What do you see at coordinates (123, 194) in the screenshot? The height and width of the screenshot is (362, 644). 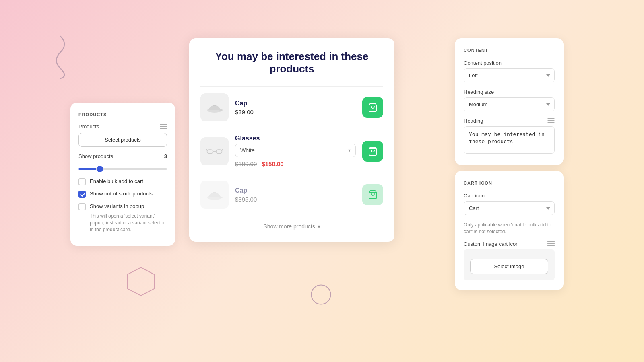 I see `out-of-stock-checkbox-row: Show out of stock products` at bounding box center [123, 194].